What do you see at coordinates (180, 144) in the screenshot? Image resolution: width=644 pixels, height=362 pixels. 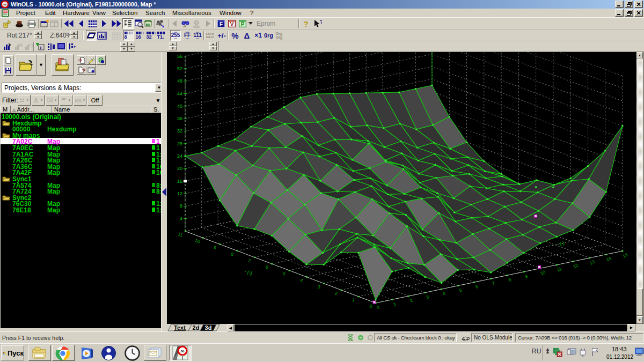 I see `svg-text: 28` at bounding box center [180, 144].